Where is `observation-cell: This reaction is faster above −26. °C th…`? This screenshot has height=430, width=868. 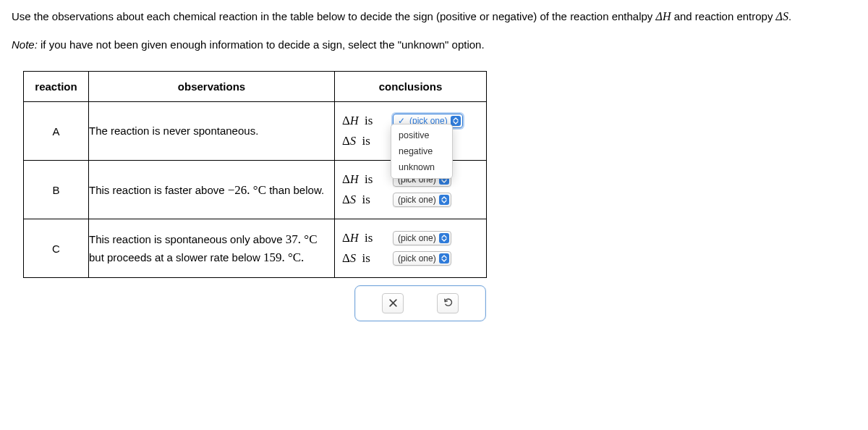 observation-cell: This reaction is faster above −26. °C th… is located at coordinates (212, 190).